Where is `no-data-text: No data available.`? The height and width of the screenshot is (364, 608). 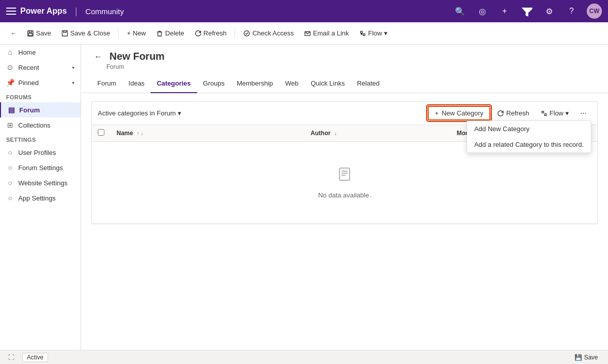
no-data-text: No data available. is located at coordinates (345, 195).